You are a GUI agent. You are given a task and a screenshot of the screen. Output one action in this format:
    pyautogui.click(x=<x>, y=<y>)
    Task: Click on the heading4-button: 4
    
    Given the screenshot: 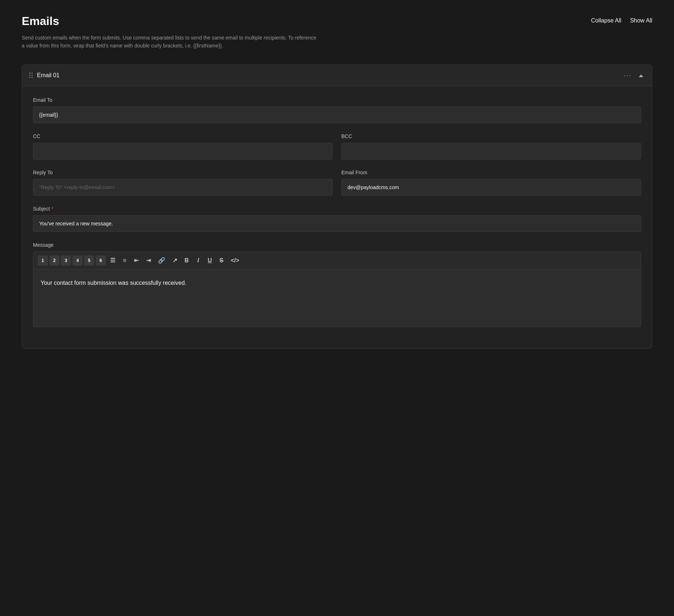 What is the action you would take?
    pyautogui.click(x=78, y=261)
    